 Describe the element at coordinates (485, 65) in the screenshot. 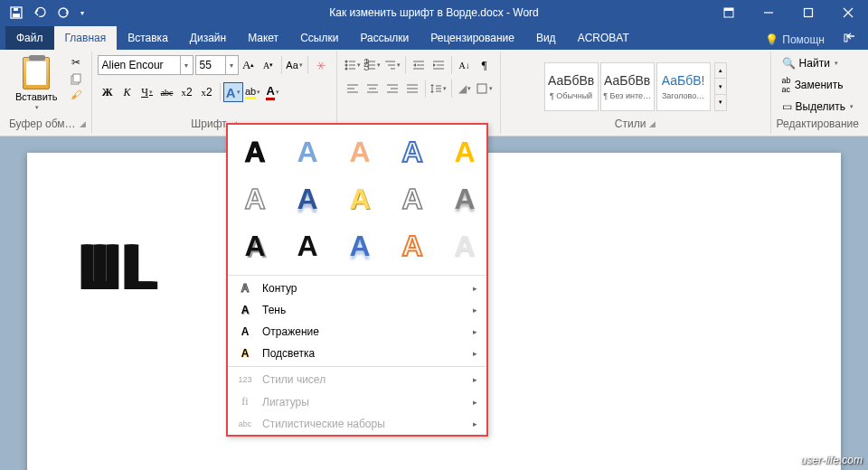

I see `show-marks-button: ¶` at that location.